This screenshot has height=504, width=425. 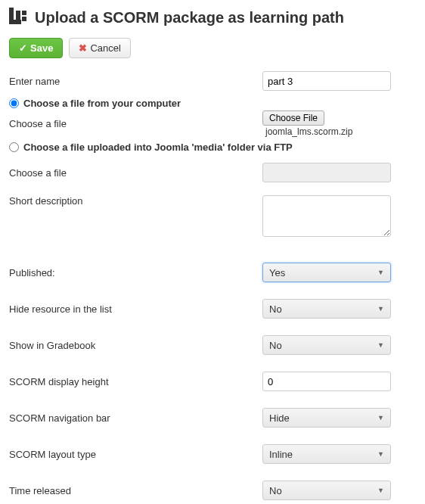 What do you see at coordinates (23, 48) in the screenshot?
I see `check-icon: ✓` at bounding box center [23, 48].